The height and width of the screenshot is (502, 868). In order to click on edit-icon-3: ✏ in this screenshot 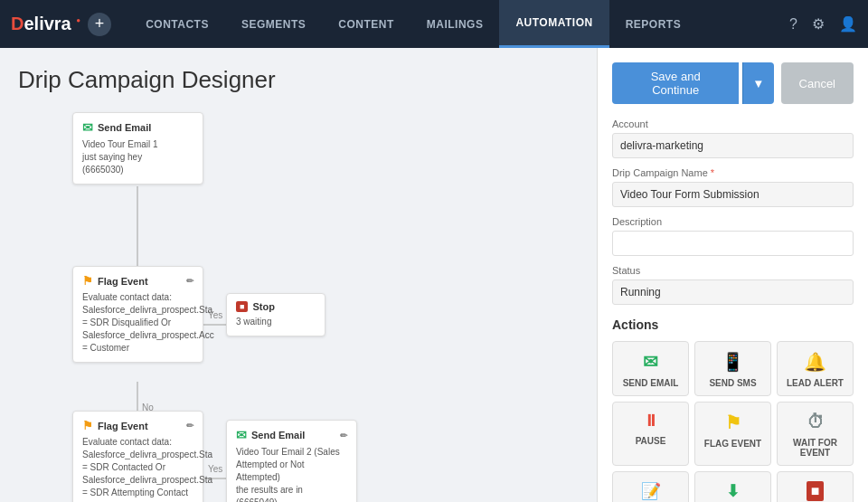, I will do `click(344, 436)`.